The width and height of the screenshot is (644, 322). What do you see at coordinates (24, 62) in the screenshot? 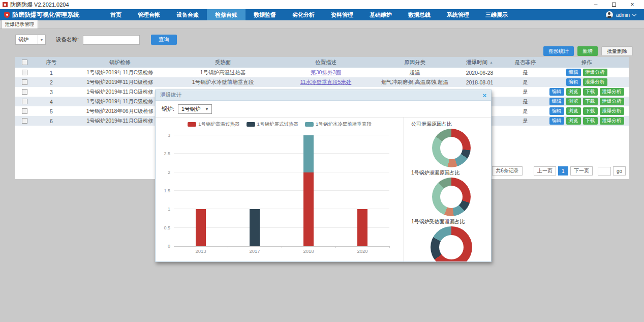
I see `header-checkbox-cell` at bounding box center [24, 62].